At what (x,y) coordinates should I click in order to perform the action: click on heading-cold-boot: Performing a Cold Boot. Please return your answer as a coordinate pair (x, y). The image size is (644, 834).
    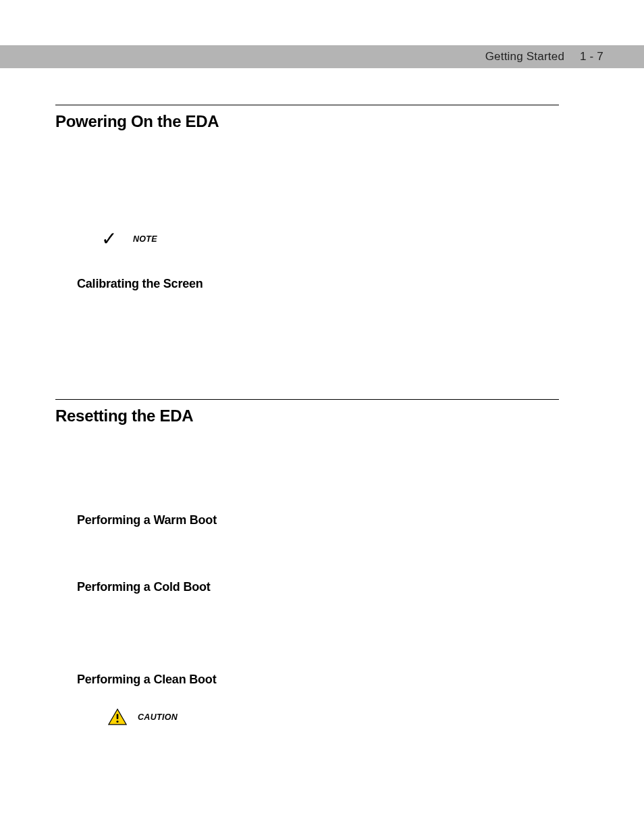
    Looking at the image, I should click on (318, 588).